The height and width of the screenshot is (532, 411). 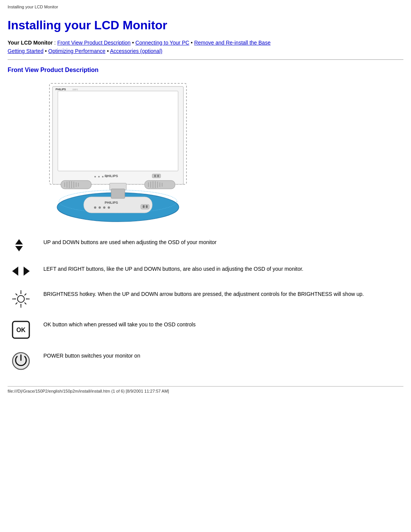 What do you see at coordinates (223, 355) in the screenshot?
I see `feature-text-power: POWER button switches your monitor on` at bounding box center [223, 355].